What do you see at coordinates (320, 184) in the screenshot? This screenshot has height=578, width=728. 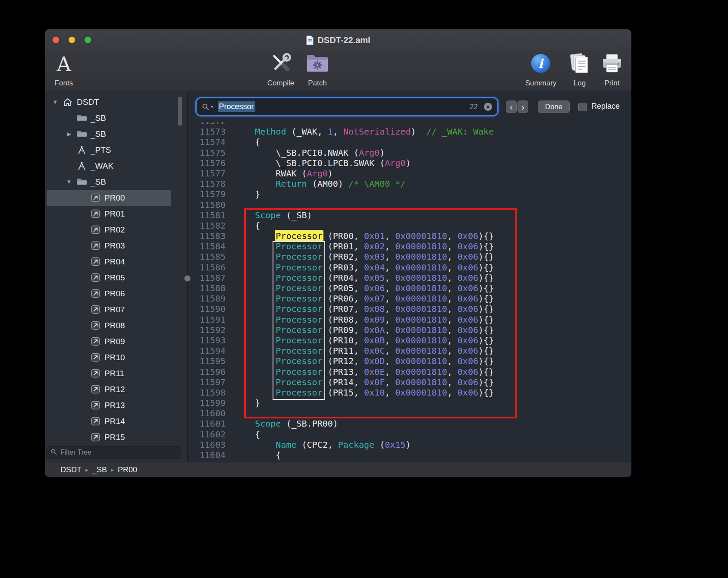 I see `code-text: Return (AM00) /* \AM00 */` at bounding box center [320, 184].